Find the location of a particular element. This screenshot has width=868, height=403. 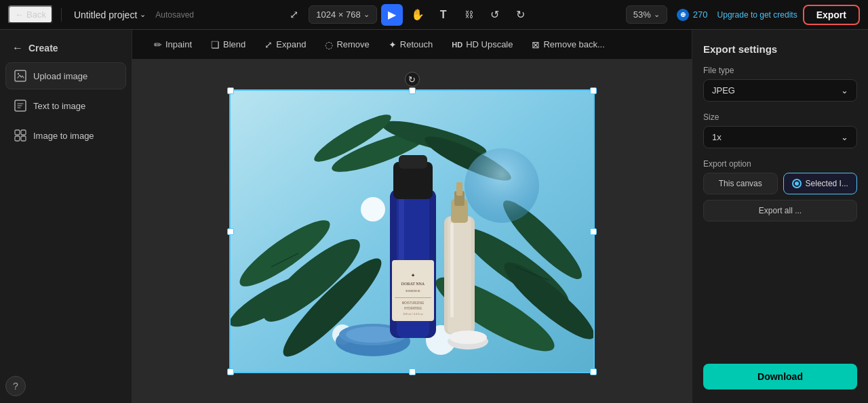

sidebar-item-text-label: Text to image is located at coordinates (60, 106).